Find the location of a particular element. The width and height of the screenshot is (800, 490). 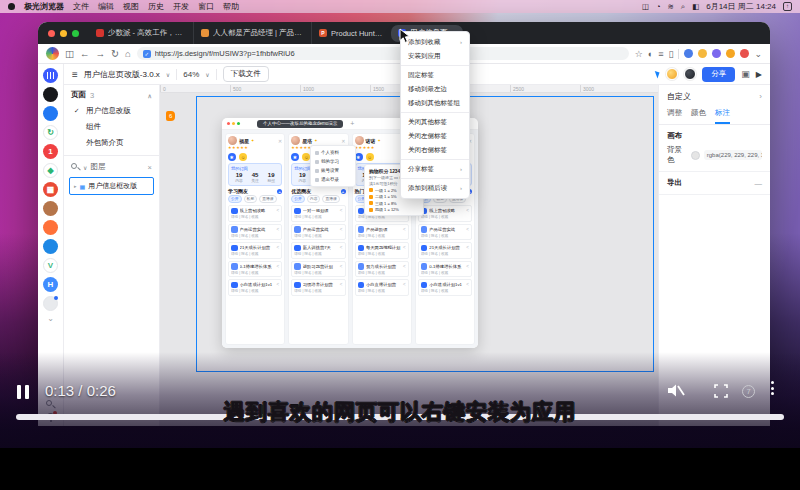

stat: 45关注 is located at coordinates (255, 178).